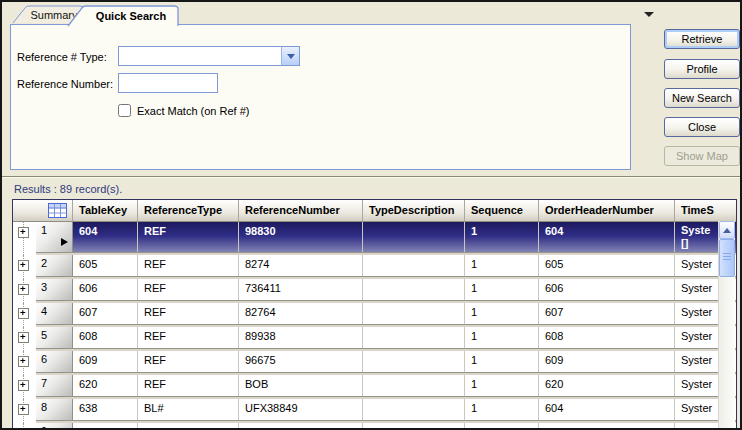  Describe the element at coordinates (414, 210) in the screenshot. I see `column-header-typedescription: TypeDescription` at that location.